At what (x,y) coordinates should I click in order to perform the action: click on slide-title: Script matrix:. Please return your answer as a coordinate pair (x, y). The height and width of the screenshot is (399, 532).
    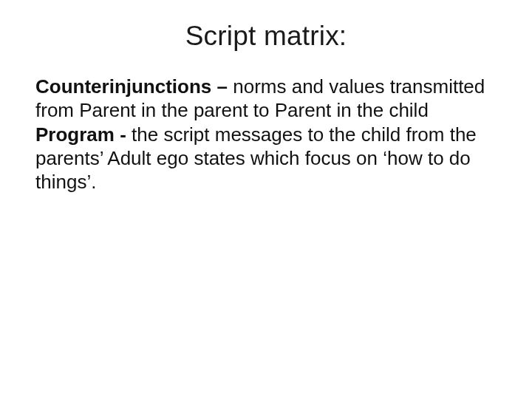
    Looking at the image, I should click on (266, 36).